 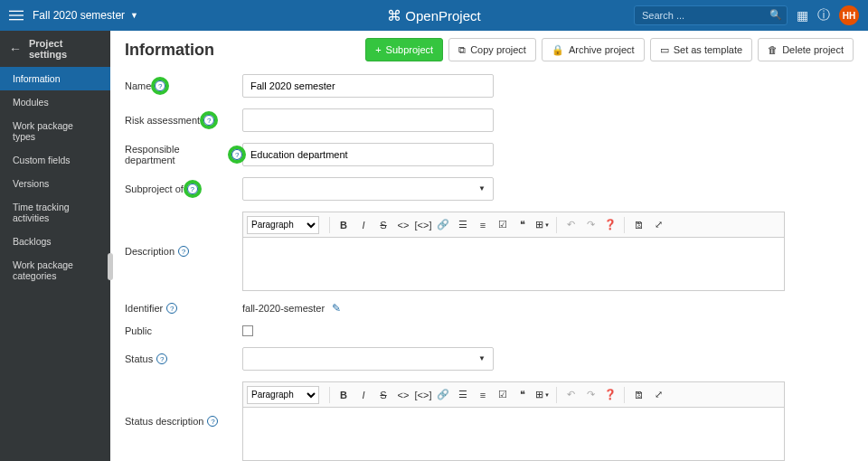 I want to click on sidebar-item-versions: Versions, so click(x=55, y=183).